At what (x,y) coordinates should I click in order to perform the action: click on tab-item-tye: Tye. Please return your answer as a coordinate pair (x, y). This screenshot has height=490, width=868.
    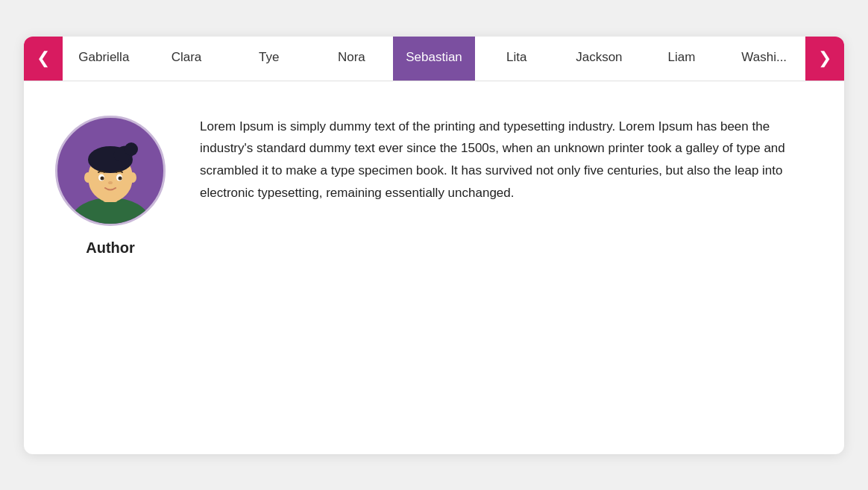
    Looking at the image, I should click on (268, 58).